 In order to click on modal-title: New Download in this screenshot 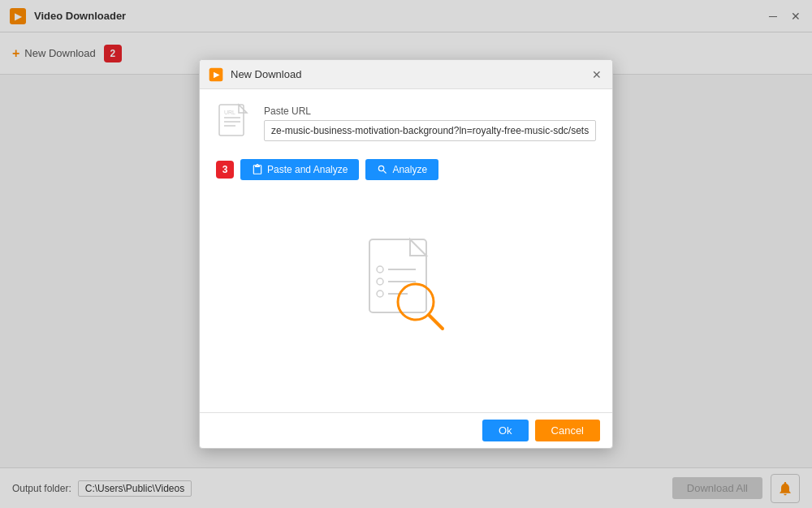, I will do `click(266, 75)`.